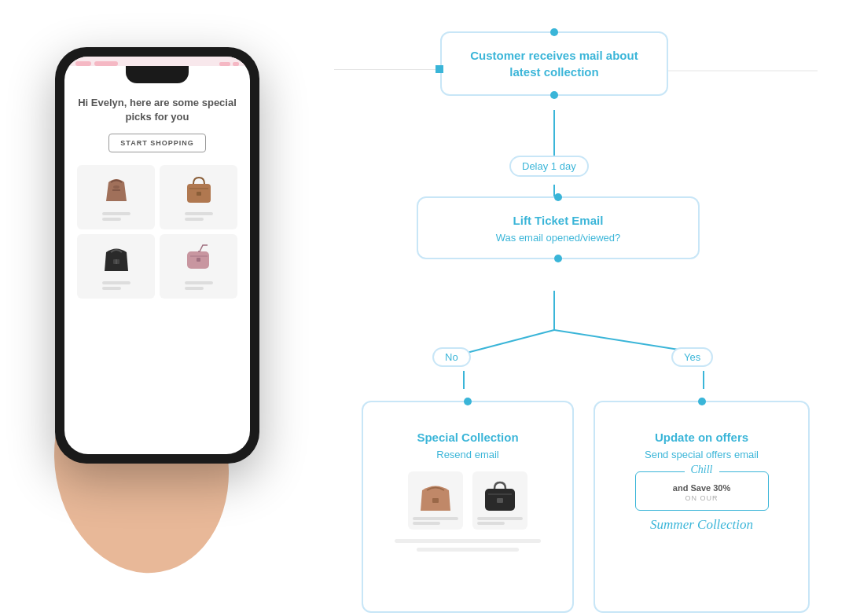 This screenshot has height=616, width=849. Describe the element at coordinates (701, 437) in the screenshot. I see `node-bottom-right-title: Update on offers` at that location.